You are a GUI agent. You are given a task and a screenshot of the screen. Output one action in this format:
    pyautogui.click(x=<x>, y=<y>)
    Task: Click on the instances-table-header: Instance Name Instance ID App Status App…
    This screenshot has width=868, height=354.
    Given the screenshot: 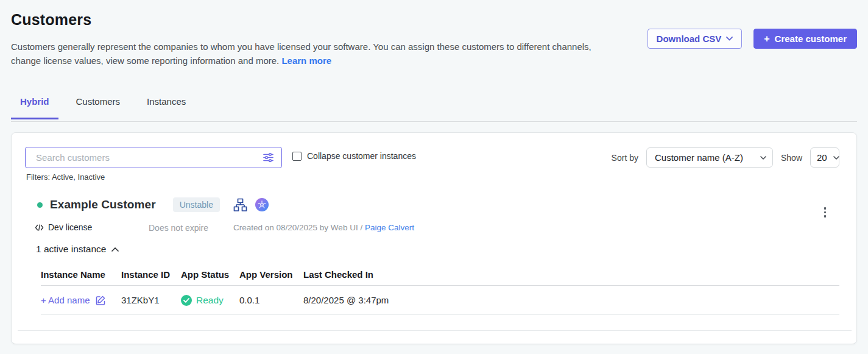 What is the action you would take?
    pyautogui.click(x=440, y=278)
    